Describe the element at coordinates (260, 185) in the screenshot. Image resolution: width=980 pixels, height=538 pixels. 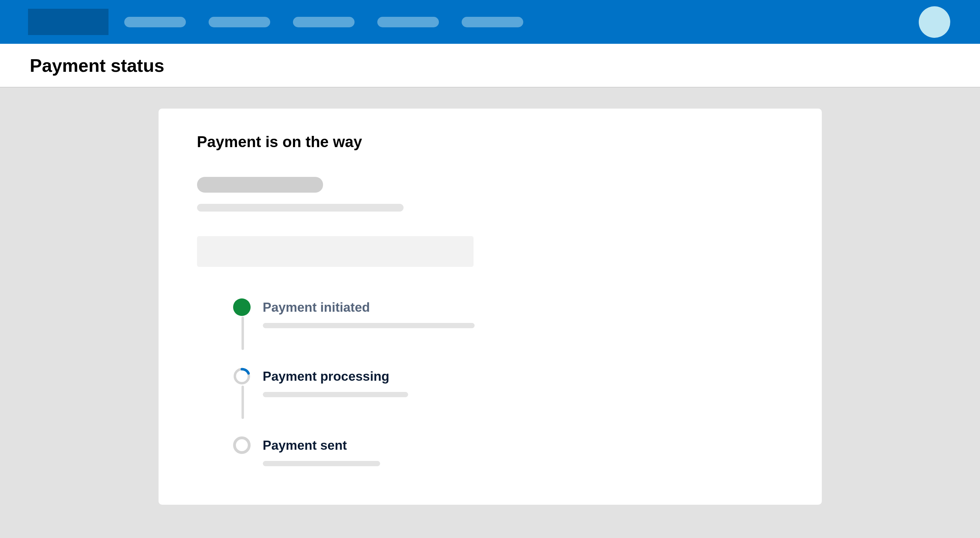
I see `placeholder-subheading` at that location.